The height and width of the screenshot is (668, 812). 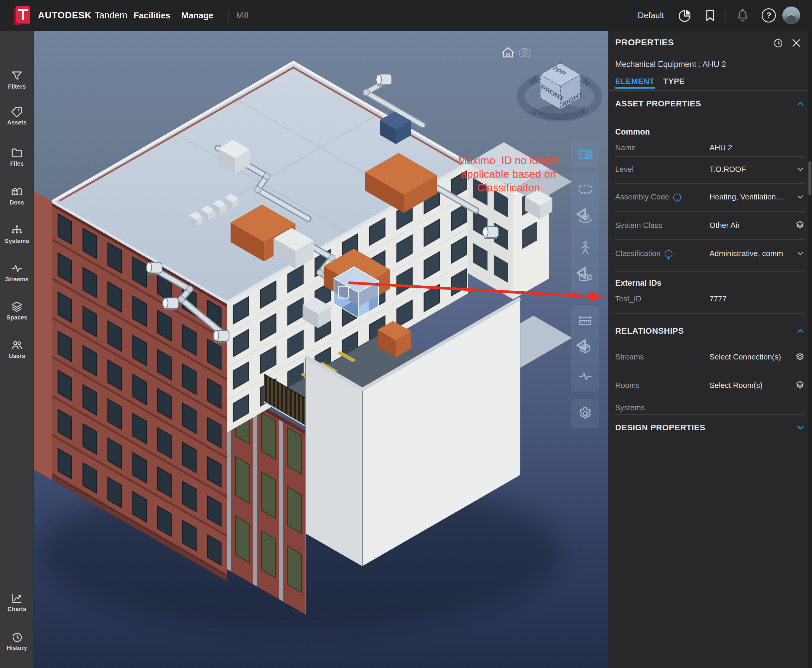 I want to click on streams-select-connections: Select Connection(s), so click(x=745, y=357).